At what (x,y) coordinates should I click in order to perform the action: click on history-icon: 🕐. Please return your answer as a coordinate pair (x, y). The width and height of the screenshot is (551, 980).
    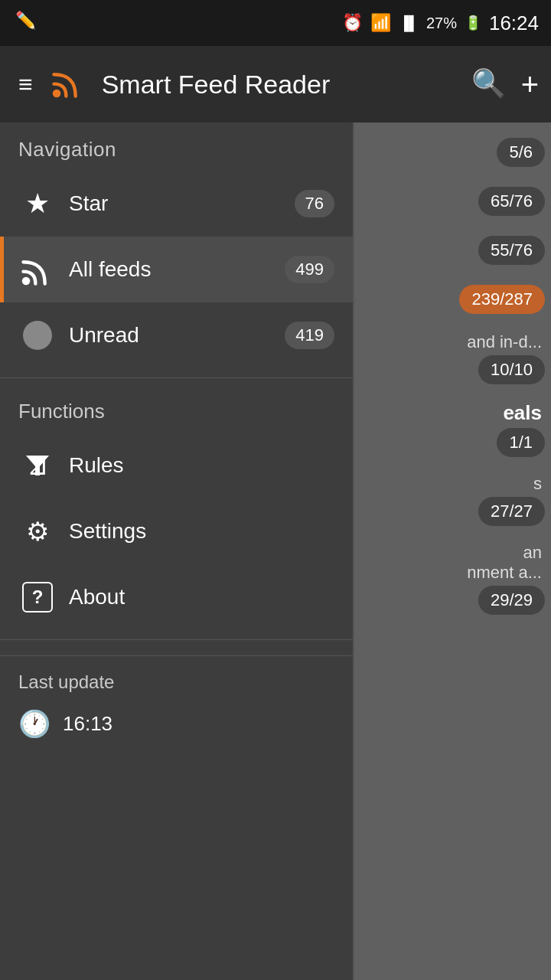
    Looking at the image, I should click on (34, 724).